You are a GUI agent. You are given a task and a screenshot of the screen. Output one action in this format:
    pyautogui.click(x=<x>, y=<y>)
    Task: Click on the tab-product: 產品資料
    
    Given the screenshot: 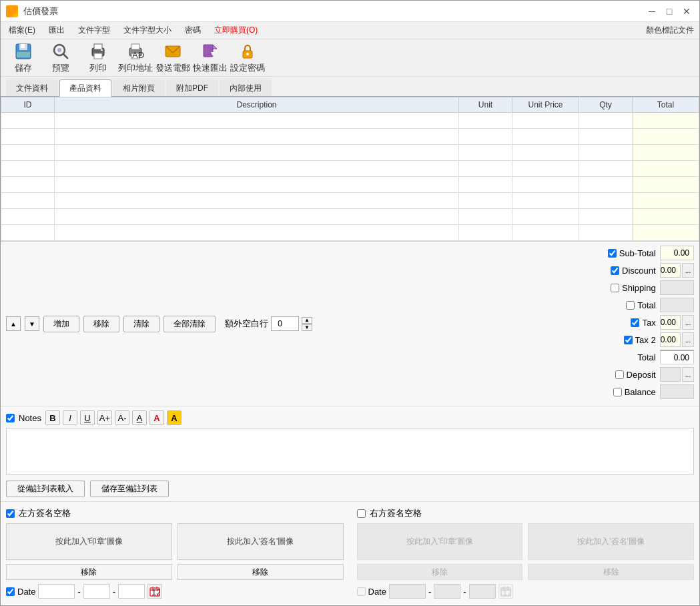 What is the action you would take?
    pyautogui.click(x=85, y=88)
    